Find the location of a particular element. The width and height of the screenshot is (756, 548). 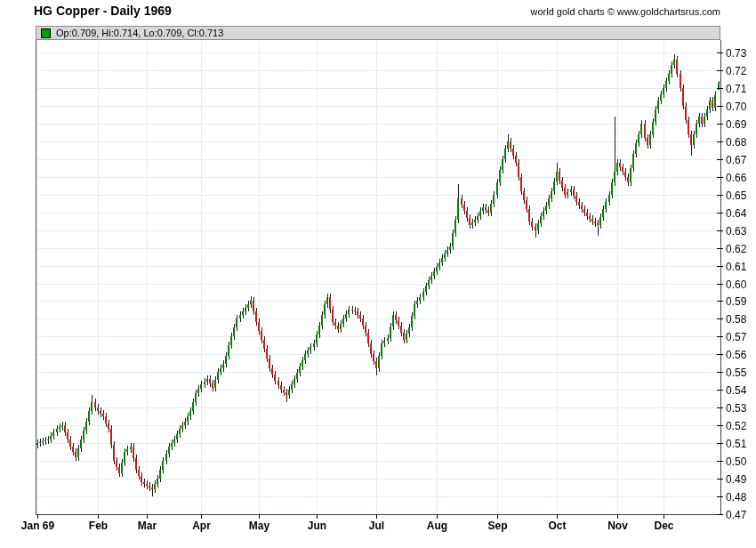

attribution-text: world gold charts © www.goldchartsrus.co… is located at coordinates (360, 12).